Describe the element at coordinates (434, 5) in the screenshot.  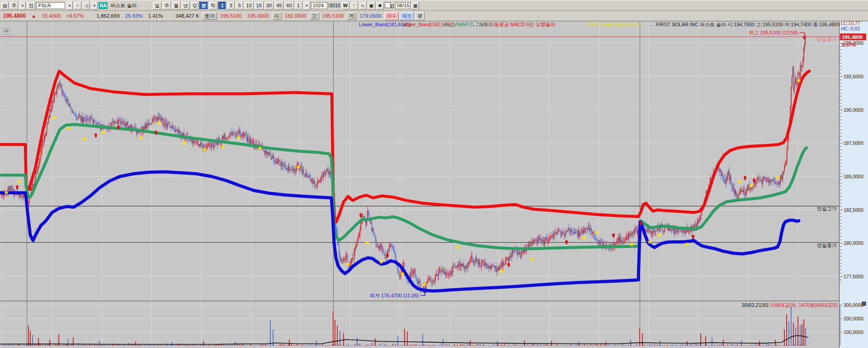
I see `toolbar-main: ▤주▼전FSLR▼⌕◁▼NA퍼스트 솔라일주월년Q분틱1351015304560…` at that location.